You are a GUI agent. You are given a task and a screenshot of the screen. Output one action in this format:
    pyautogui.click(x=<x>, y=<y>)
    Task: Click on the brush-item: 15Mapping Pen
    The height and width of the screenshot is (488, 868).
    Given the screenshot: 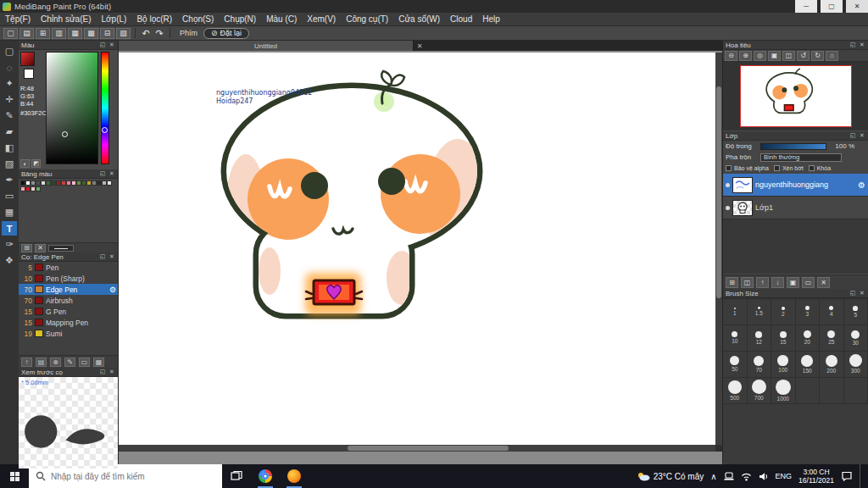 What is the action you would take?
    pyautogui.click(x=68, y=322)
    